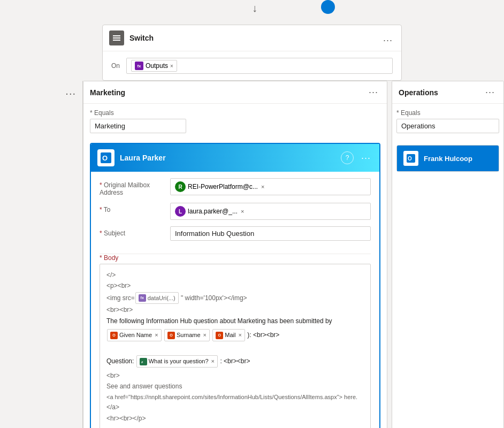 This screenshot has height=428, width=504. Describe the element at coordinates (228, 158) in the screenshot. I see `laura-card-title: Laura Parker` at that location.